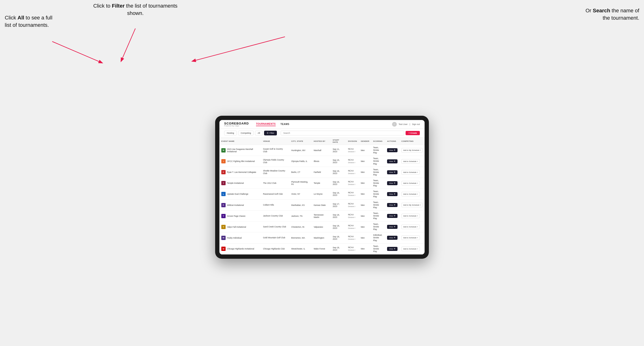  Describe the element at coordinates (236, 205) in the screenshot. I see `event-name: Wildcat Invitational` at that location.